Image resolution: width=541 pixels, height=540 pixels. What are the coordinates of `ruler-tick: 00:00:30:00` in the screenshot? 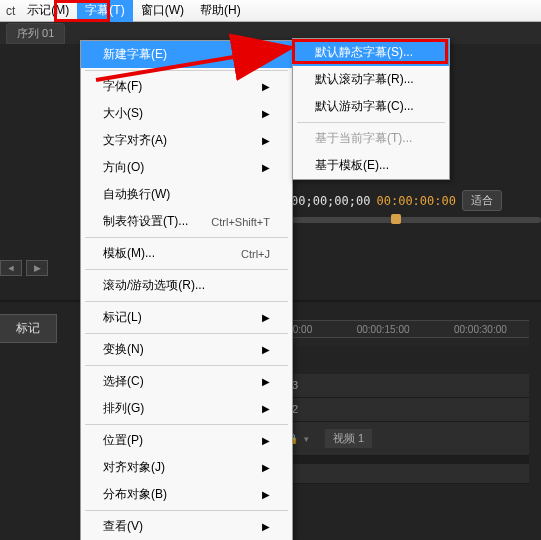 It's located at (480, 330).